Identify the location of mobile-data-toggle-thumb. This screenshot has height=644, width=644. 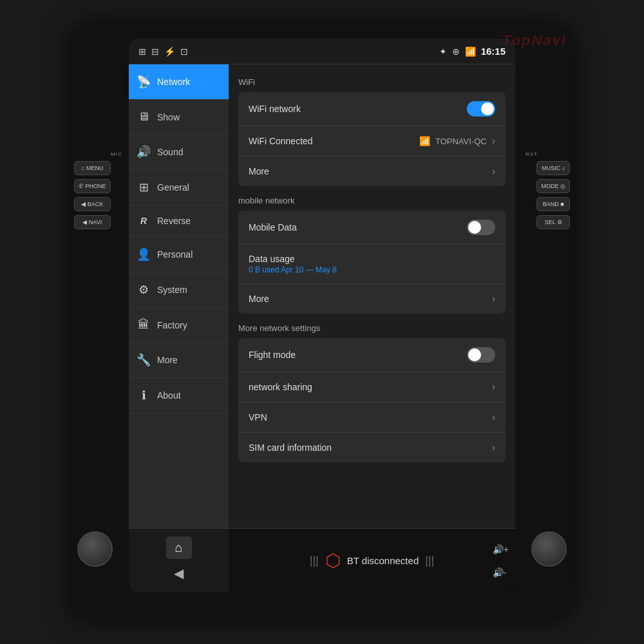
(475, 227).